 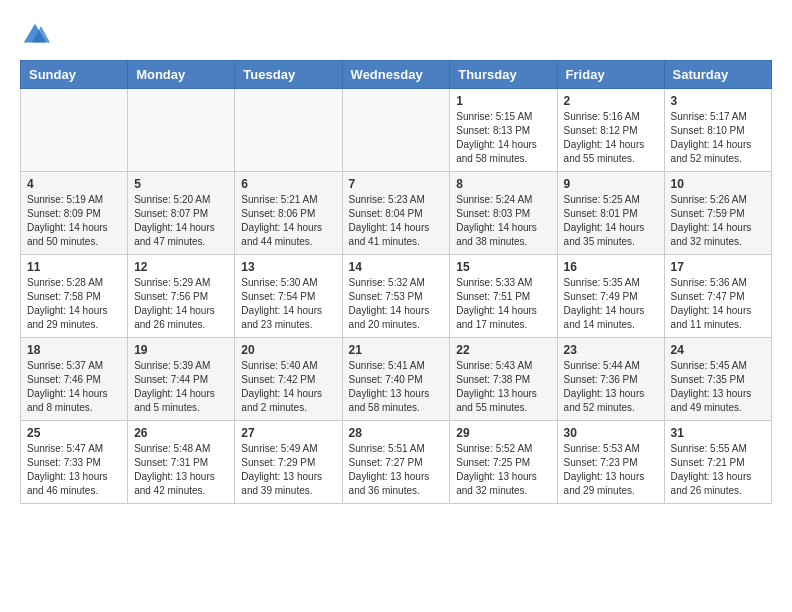 What do you see at coordinates (718, 304) in the screenshot?
I see `day-info: Sunrise: 5:36 AM Sunset: 7:47 PM Dayligh…` at bounding box center [718, 304].